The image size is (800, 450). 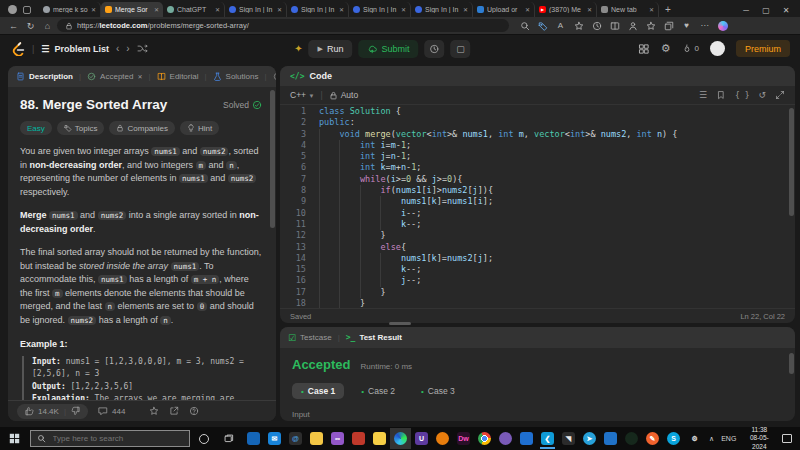 I want to click on prev-problem-button: ‹, so click(x=118, y=48).